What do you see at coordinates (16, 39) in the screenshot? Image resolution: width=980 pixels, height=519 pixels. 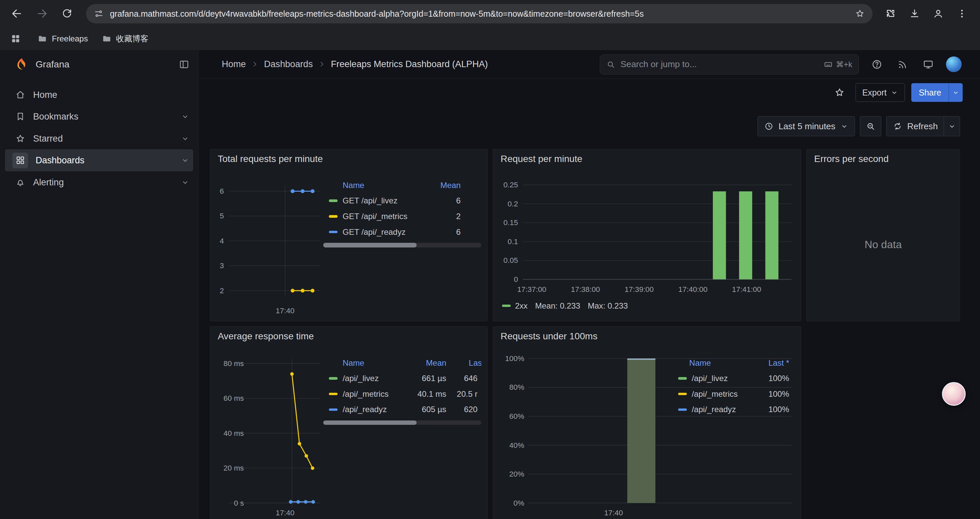 I see `grid-icon` at bounding box center [16, 39].